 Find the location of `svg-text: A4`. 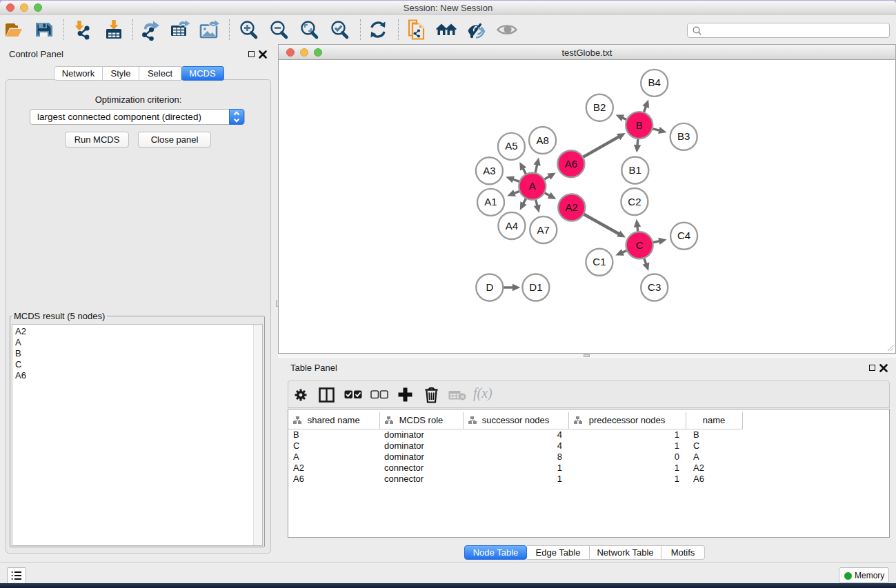

svg-text: A4 is located at coordinates (512, 226).